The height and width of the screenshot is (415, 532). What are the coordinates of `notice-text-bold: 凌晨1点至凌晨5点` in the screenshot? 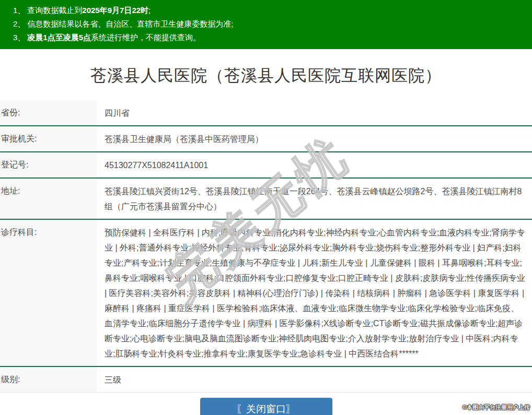 It's located at (59, 38).